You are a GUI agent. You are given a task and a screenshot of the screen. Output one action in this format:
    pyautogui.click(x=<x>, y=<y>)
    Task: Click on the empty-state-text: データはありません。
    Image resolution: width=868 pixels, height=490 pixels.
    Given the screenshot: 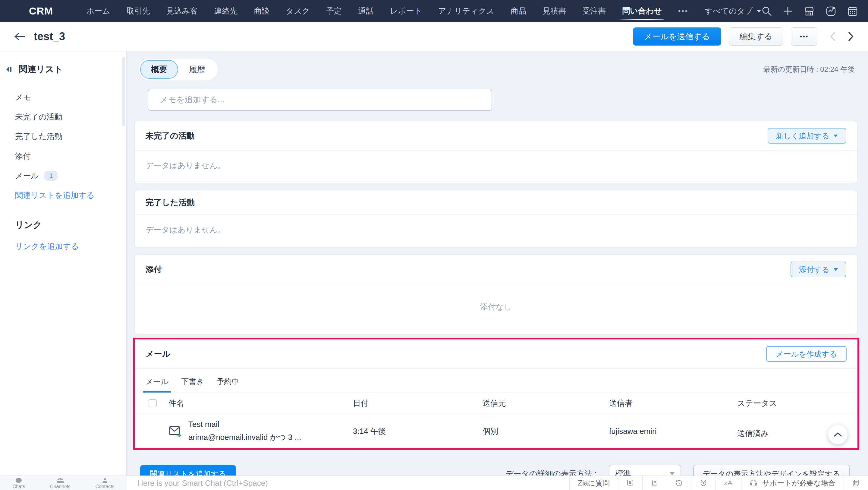 What is the action you would take?
    pyautogui.click(x=496, y=231)
    